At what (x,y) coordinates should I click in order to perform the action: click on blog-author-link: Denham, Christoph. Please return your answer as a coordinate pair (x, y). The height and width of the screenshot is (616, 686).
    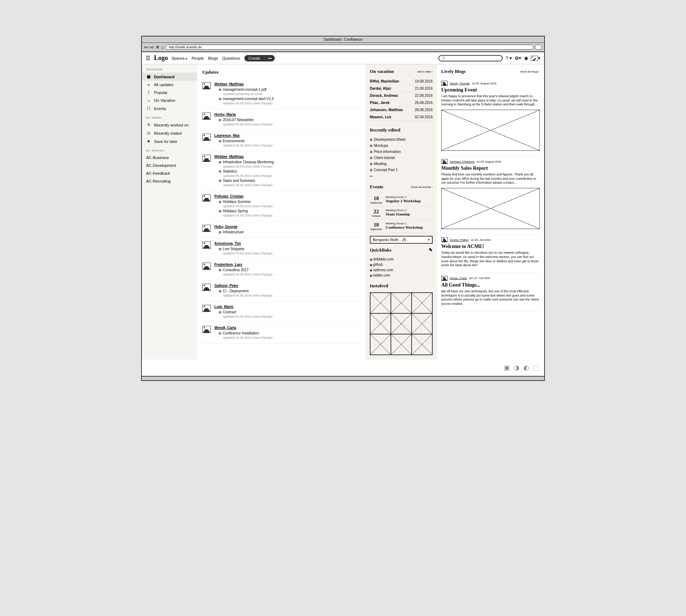
    Looking at the image, I should click on (462, 162).